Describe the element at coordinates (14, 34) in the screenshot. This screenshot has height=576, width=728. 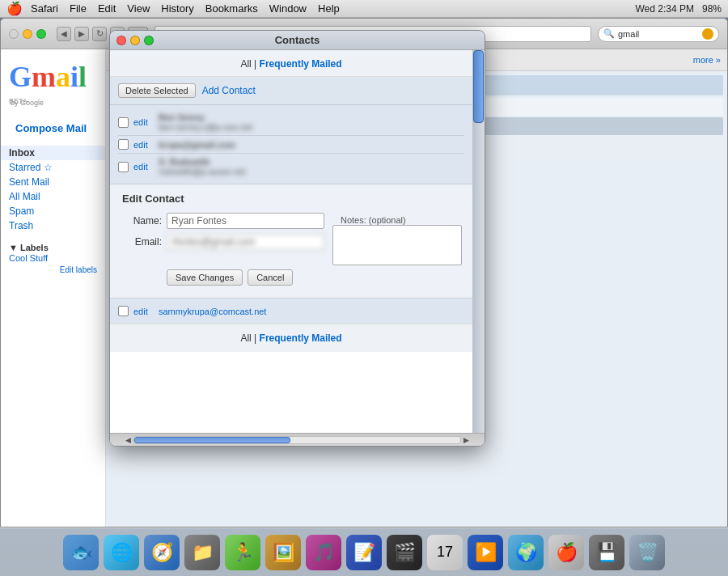
I see `safari-close-btn` at that location.